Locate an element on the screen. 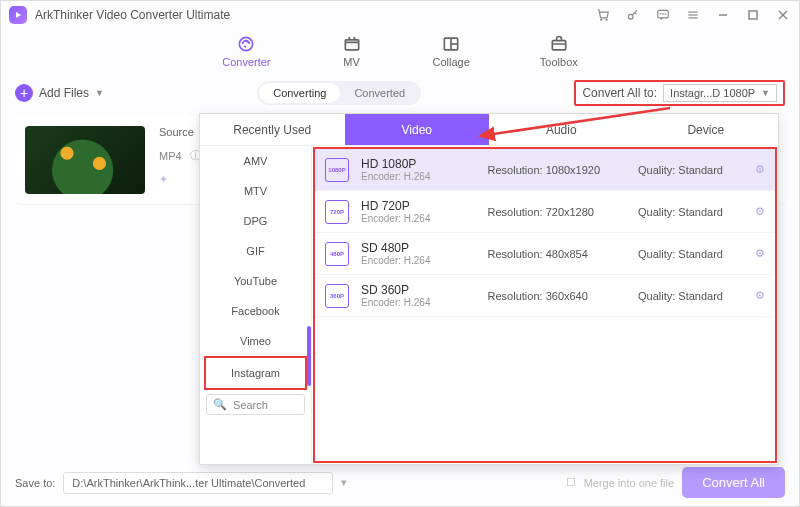  save-path: D:\ArkThinker\ArkThink...ter Ultimate\Co… is located at coordinates (198, 483).